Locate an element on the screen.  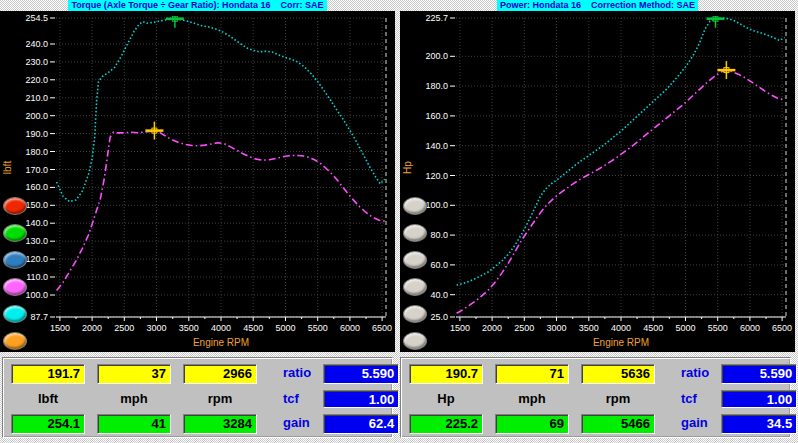
run1-rpm-field: 5636 is located at coordinates (618, 374).